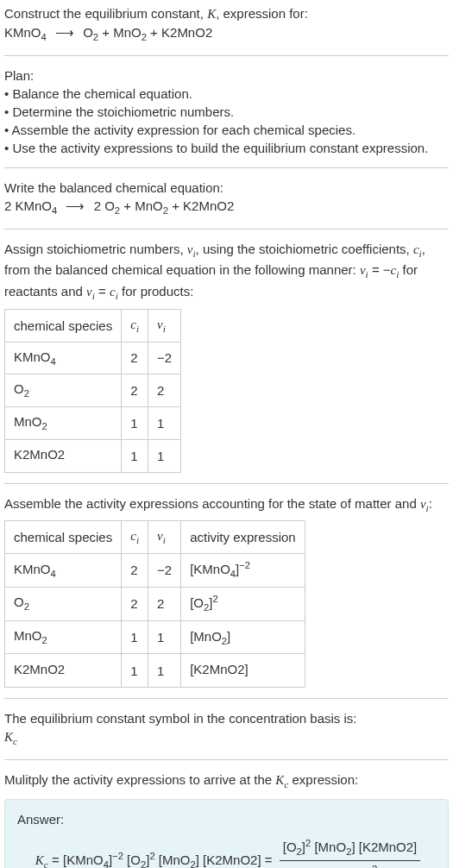 This screenshot has height=868, width=453. Describe the element at coordinates (262, 14) in the screenshot. I see `question-text-1b: , expression for:` at that location.